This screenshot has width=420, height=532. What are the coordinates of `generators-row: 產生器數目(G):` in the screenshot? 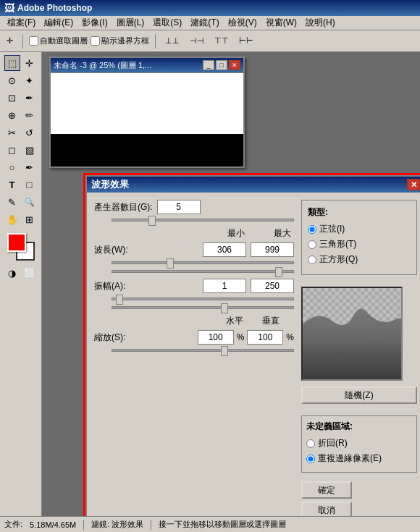 It's located at (194, 207).